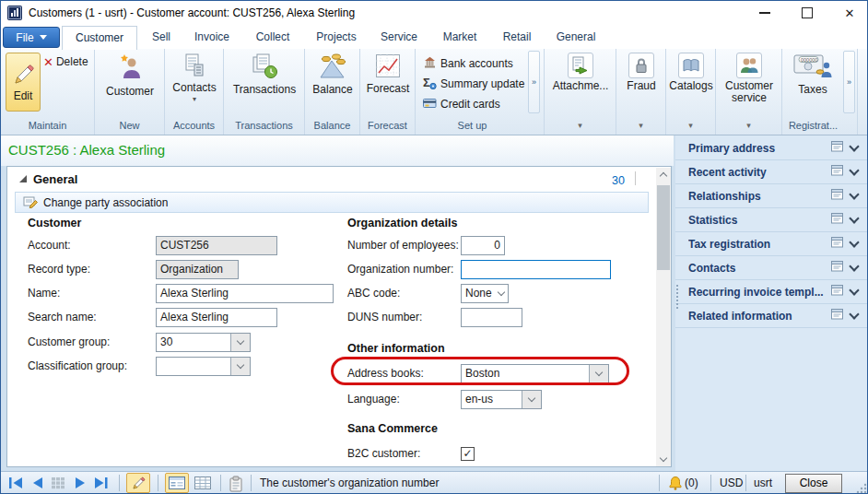  What do you see at coordinates (101, 485) in the screenshot?
I see `last-record-button` at bounding box center [101, 485].